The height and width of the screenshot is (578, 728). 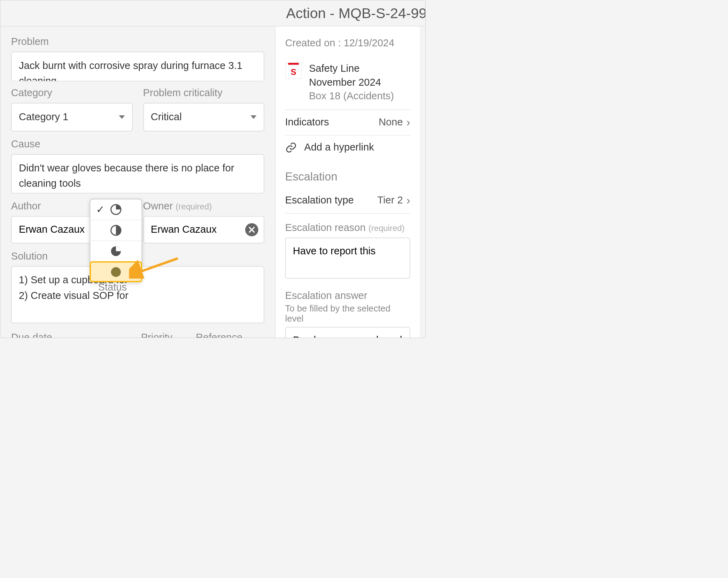 What do you see at coordinates (158, 206) in the screenshot?
I see `owner-label-text: Owner` at bounding box center [158, 206].